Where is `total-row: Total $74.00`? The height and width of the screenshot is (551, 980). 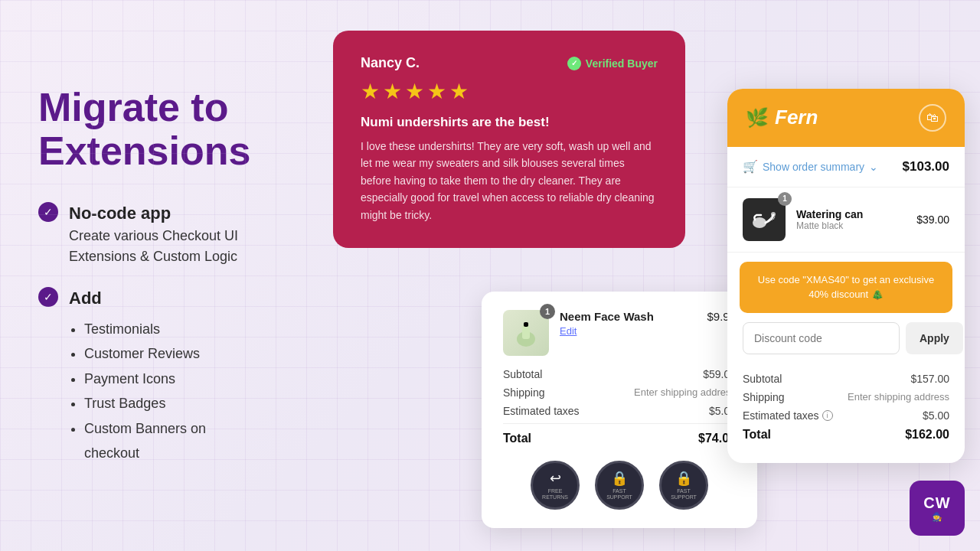
total-row: Total $74.00 is located at coordinates (619, 435).